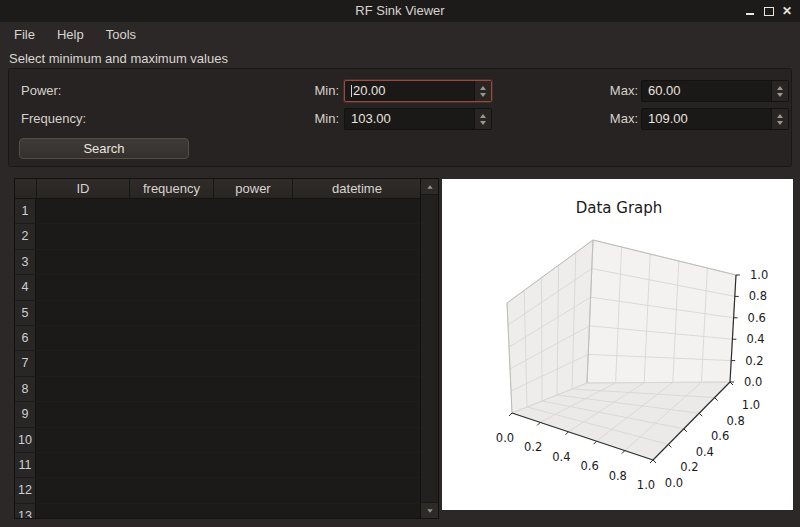 This screenshot has height=527, width=800. What do you see at coordinates (620, 208) in the screenshot?
I see `chart-title: Data Graph` at bounding box center [620, 208].